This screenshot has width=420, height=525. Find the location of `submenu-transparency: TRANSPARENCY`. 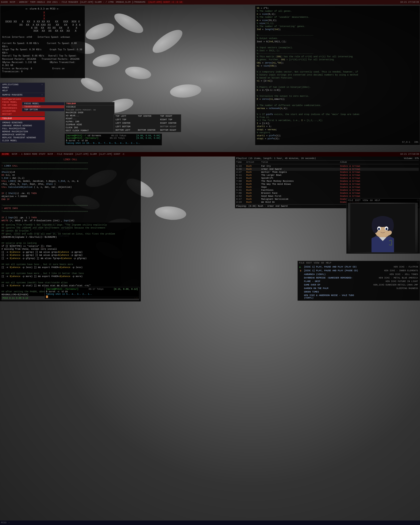

submenu-transparency: TRANSPARENCY is located at coordinates (43, 107).